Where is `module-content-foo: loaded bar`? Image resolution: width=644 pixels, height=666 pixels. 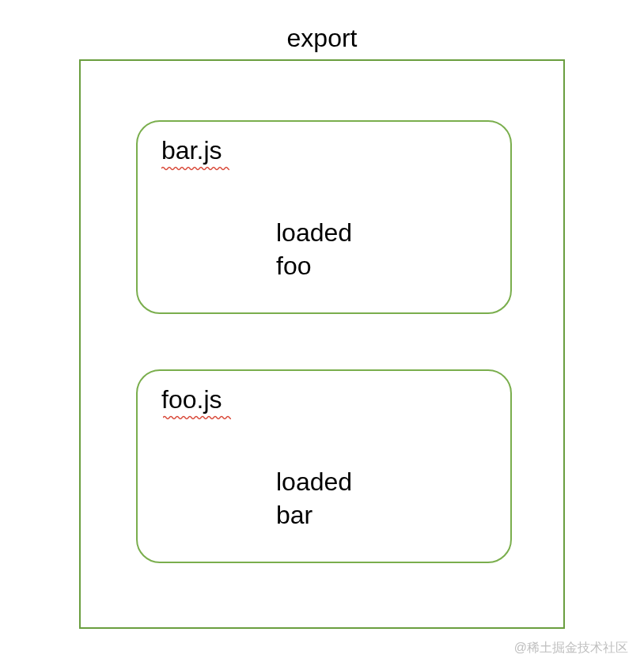
module-content-foo: loaded bar is located at coordinates (314, 498).